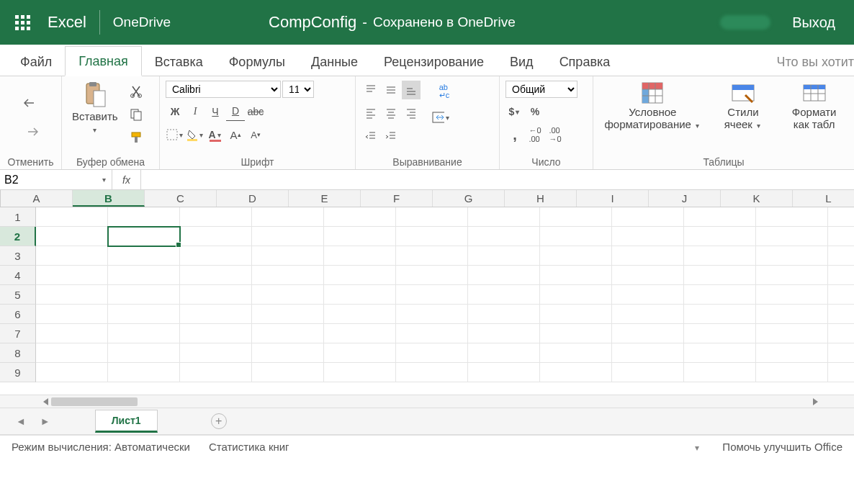 The image size is (854, 504). Describe the element at coordinates (576, 314) in the screenshot. I see `cell-H6` at that location.